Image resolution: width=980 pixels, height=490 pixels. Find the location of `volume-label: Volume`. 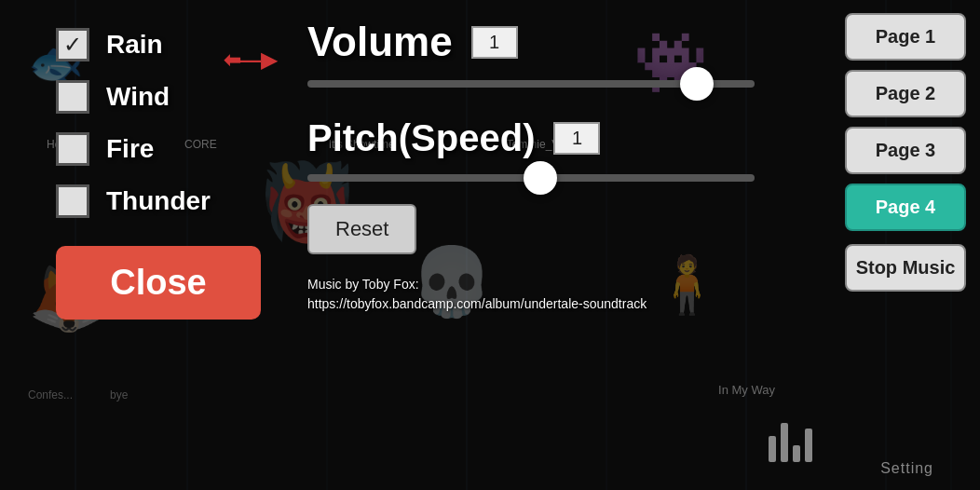

volume-label: Volume is located at coordinates (380, 42).